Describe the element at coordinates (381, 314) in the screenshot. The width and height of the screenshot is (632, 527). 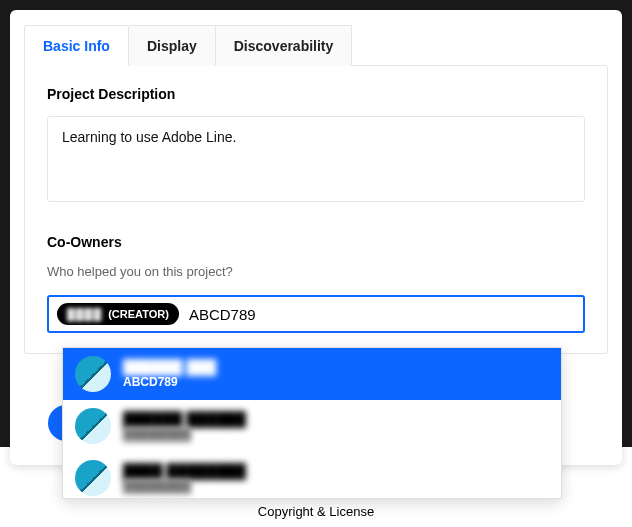
I see `coowners-input` at that location.